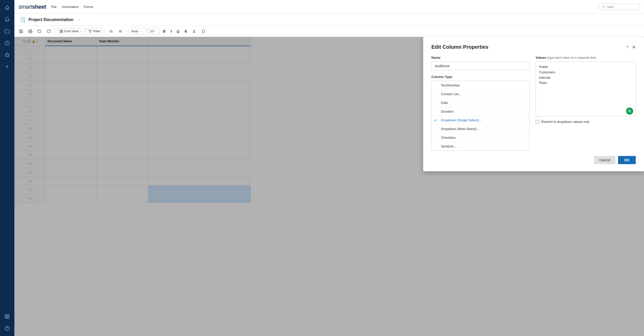 This screenshot has height=336, width=644. I want to click on save-button, so click(21, 31).